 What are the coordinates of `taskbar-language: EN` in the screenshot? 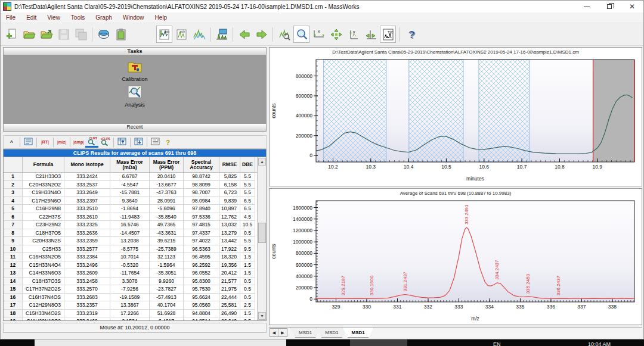 It's located at (497, 344).